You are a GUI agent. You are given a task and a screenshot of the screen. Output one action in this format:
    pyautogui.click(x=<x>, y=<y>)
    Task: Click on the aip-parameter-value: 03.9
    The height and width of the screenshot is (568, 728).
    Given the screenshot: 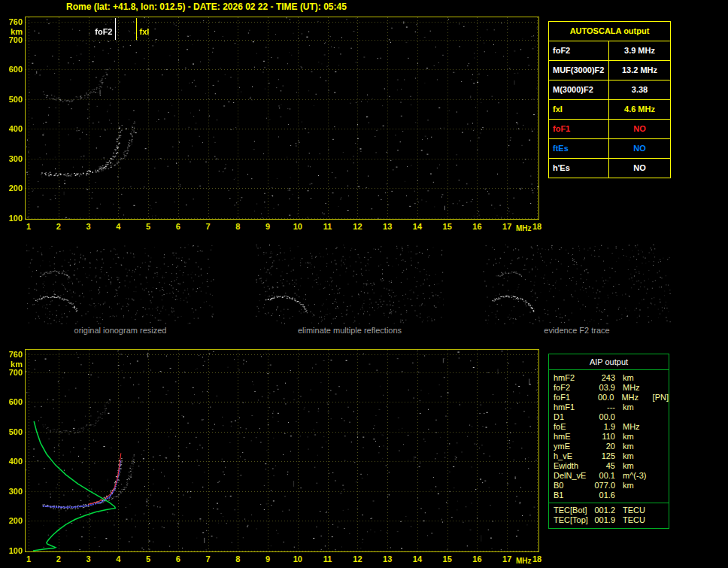 What is the action you would take?
    pyautogui.click(x=603, y=388)
    